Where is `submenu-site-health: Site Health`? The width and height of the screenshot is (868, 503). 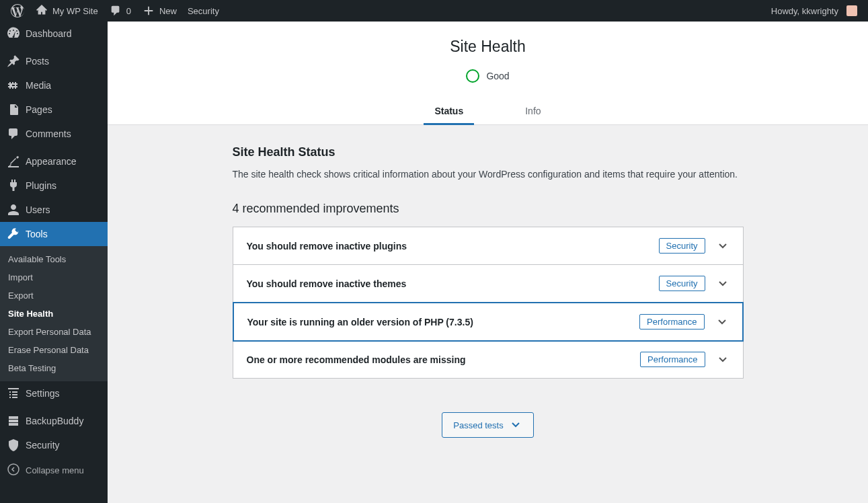 submenu-site-health: Site Health is located at coordinates (54, 313).